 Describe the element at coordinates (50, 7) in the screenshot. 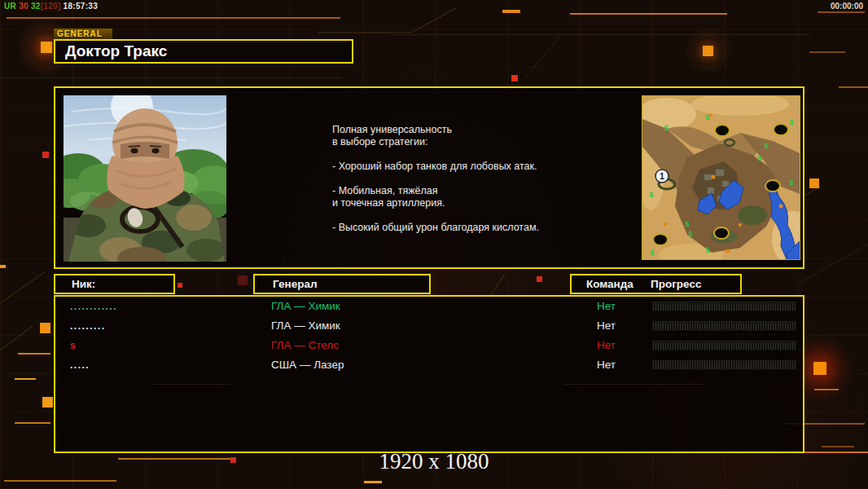

I see `debug-segment: [120]` at that location.